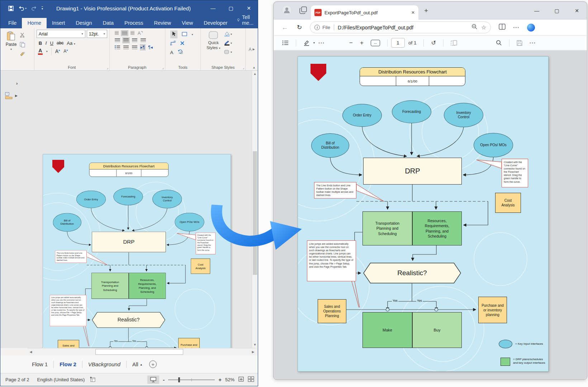 Image resolution: width=588 pixels, height=387 pixels. I want to click on align-bottom-icon, so click(133, 33).